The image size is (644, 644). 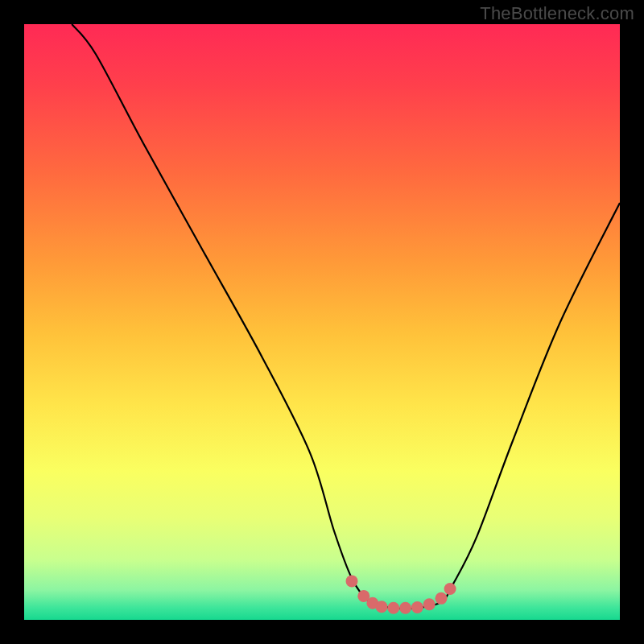 I want to click on watermark-text: TheBottleneck.com, so click(x=557, y=14).